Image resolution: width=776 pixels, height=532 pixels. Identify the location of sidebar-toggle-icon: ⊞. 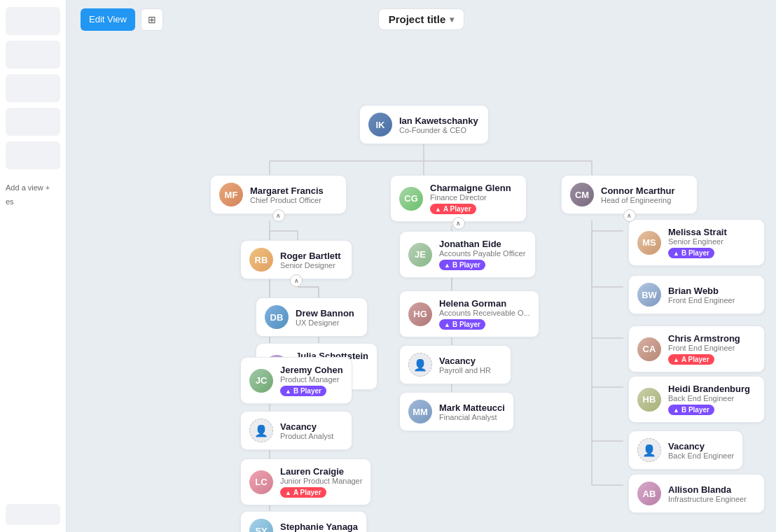
(152, 20).